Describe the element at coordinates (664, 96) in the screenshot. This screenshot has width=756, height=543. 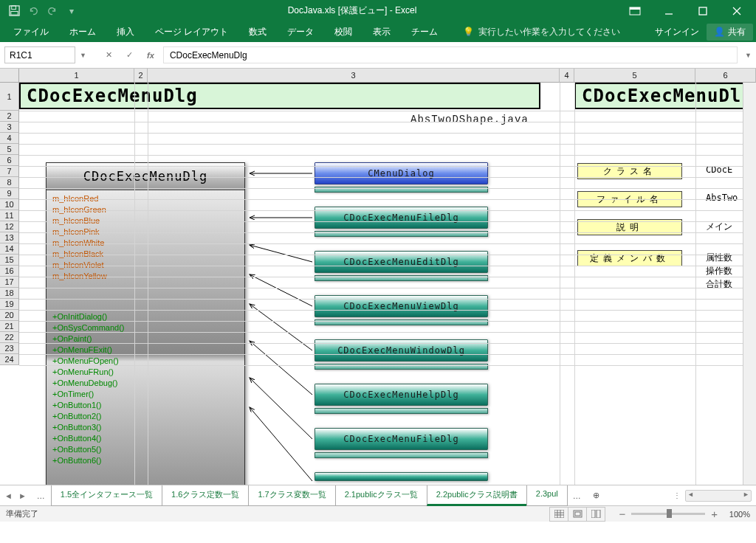
I see `class-header-cell-right: CDocExecMenuDl` at that location.